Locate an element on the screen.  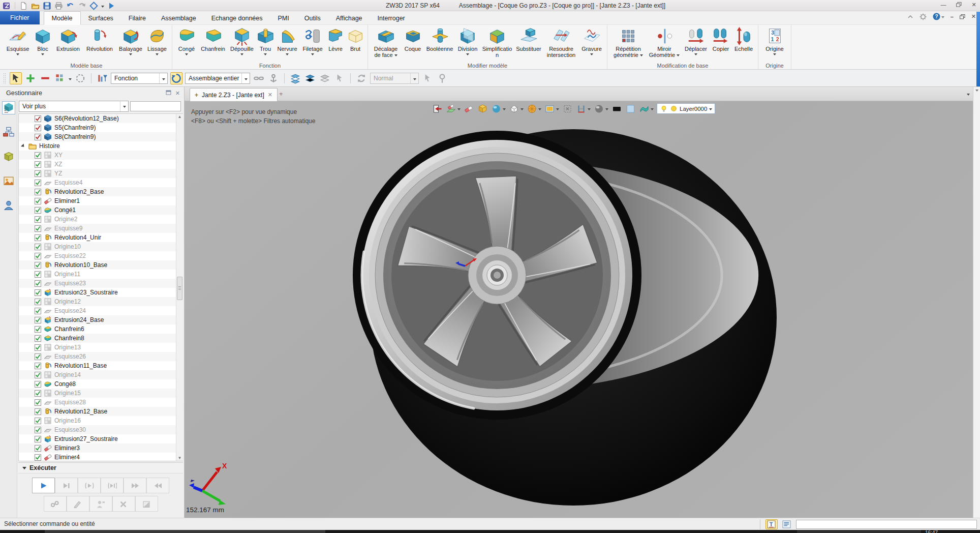
tree-filter-combo: Voir plus is located at coordinates (74, 106).